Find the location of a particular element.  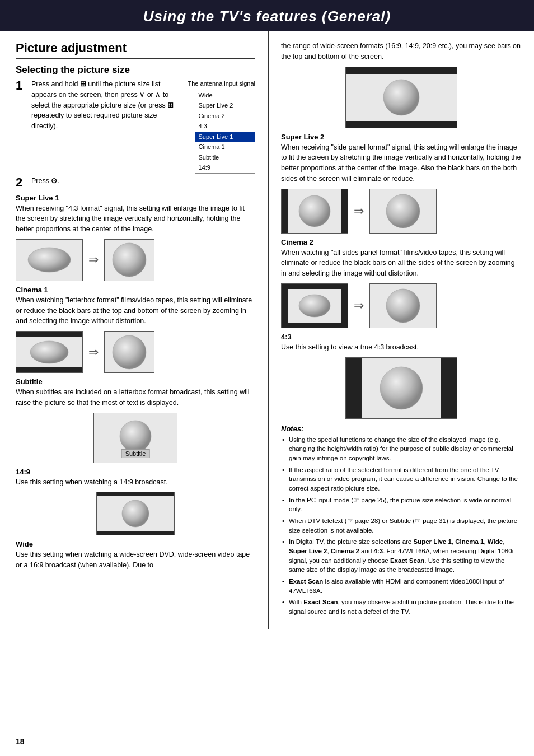

section-title: Picture adjustment is located at coordinates (135, 50).